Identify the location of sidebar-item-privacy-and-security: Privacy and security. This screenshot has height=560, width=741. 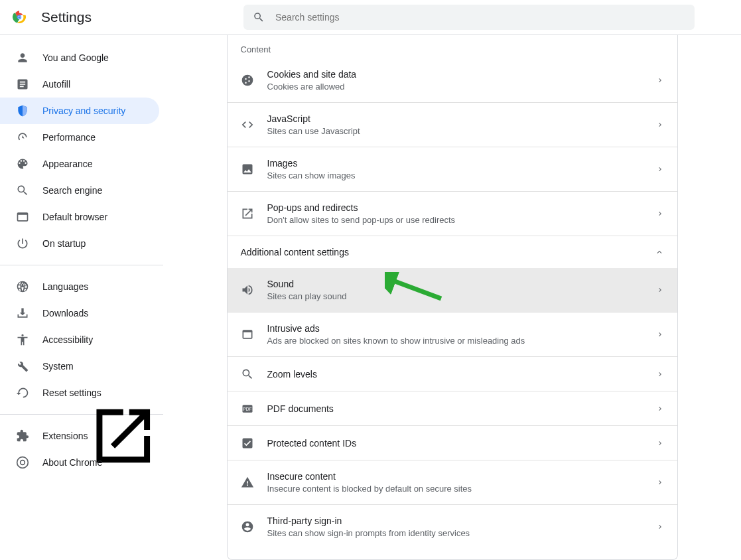
(80, 111).